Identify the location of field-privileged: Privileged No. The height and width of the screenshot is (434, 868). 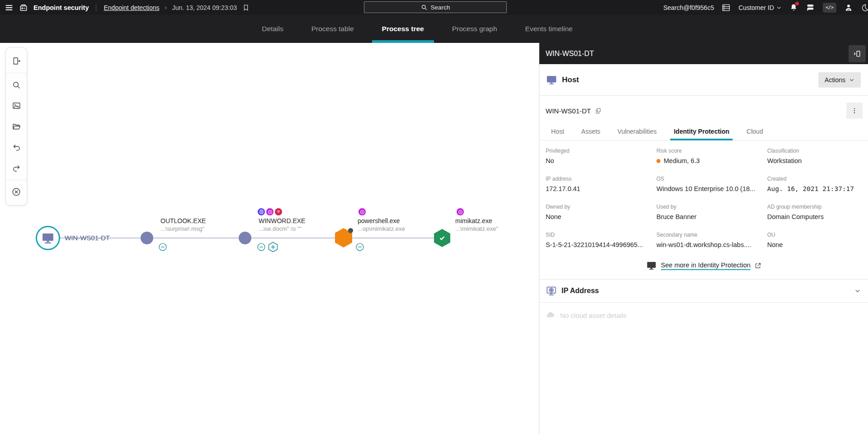
(601, 156).